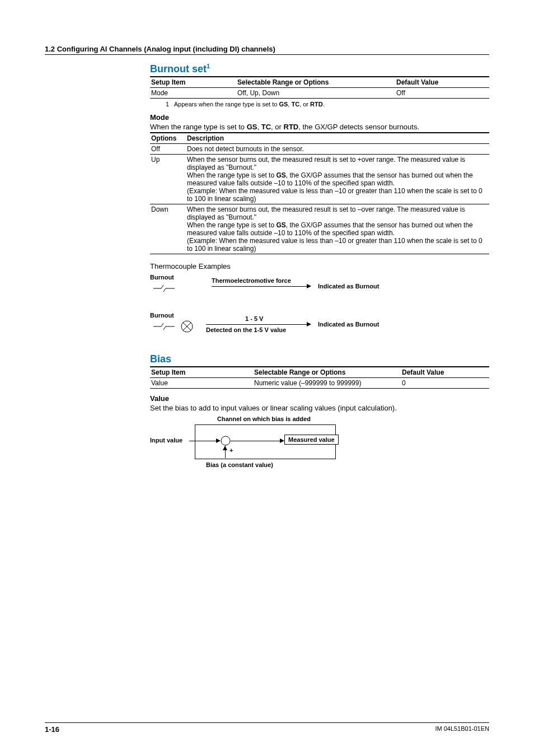 This screenshot has height=756, width=534. Describe the element at coordinates (326, 213) in the screenshot. I see `down-line1: When the sensor burns out, the measured …` at that location.